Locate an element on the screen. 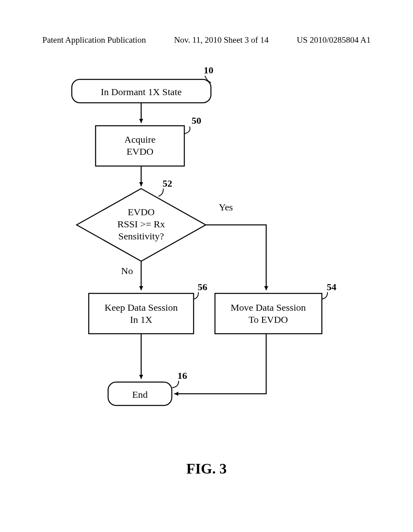 This screenshot has height=532, width=413. arrow-move-to-end is located at coordinates (220, 364).